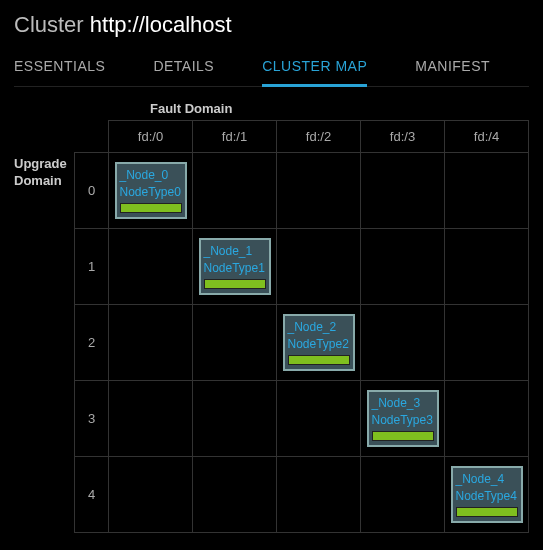 This screenshot has height=550, width=543. I want to click on title-prefix: Cluster, so click(49, 24).